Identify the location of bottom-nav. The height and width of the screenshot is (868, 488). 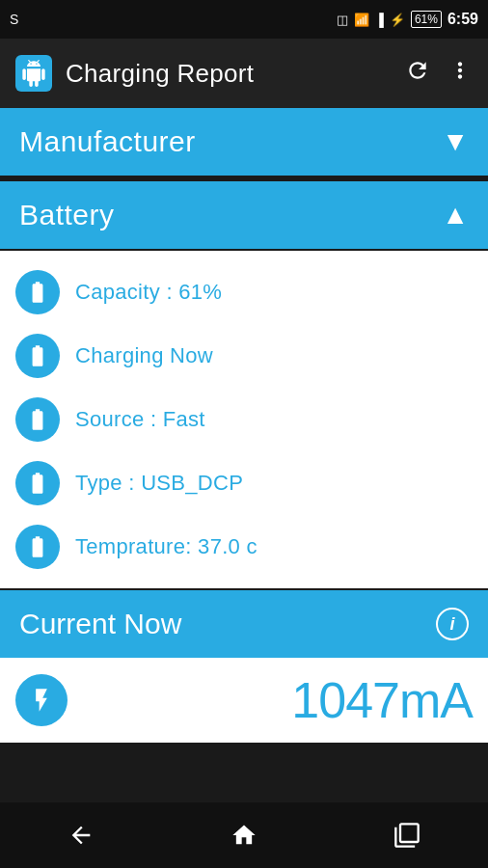
(244, 835).